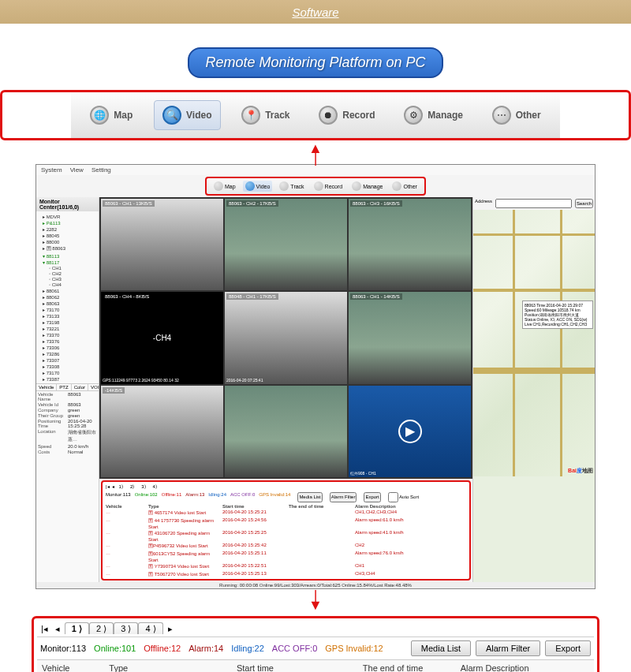 The width and height of the screenshot is (631, 672). What do you see at coordinates (168, 666) in the screenshot?
I see `col-type: Type` at bounding box center [168, 666].